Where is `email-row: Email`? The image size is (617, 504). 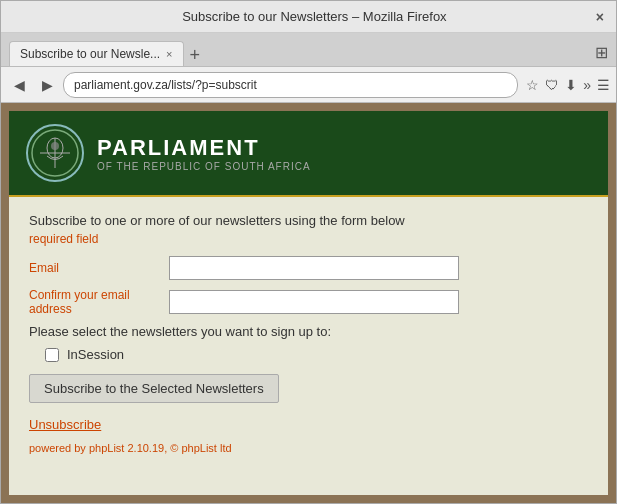
email-row: Email is located at coordinates (308, 268).